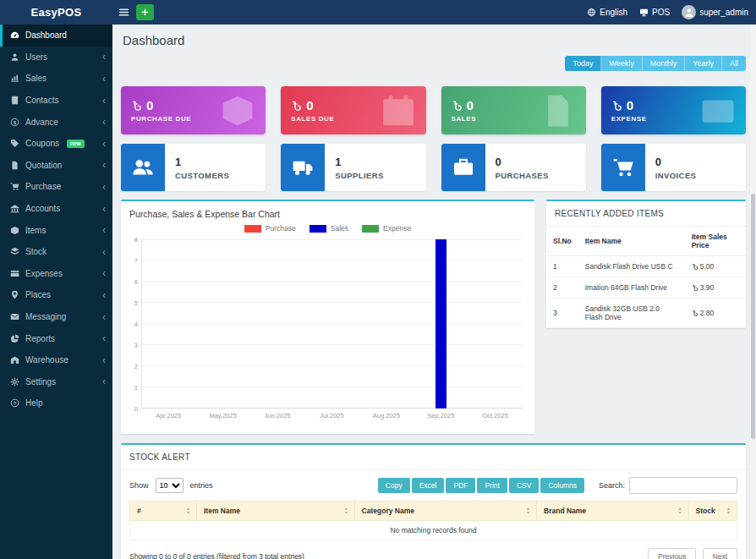 Image resolution: width=756 pixels, height=559 pixels. Describe the element at coordinates (632, 288) in the screenshot. I see `recent-item-name: Imation 64GB Flash Drive` at that location.